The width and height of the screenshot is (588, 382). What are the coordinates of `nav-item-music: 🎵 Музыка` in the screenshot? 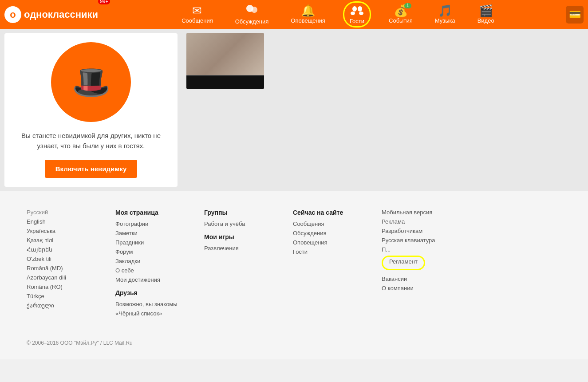 It's located at (445, 14).